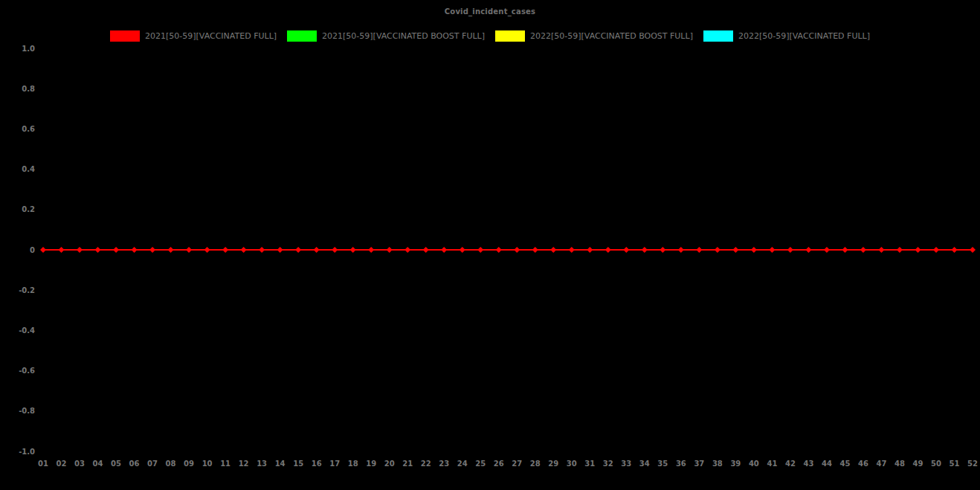  Describe the element at coordinates (225, 464) in the screenshot. I see `x-tick-label: 11` at that location.